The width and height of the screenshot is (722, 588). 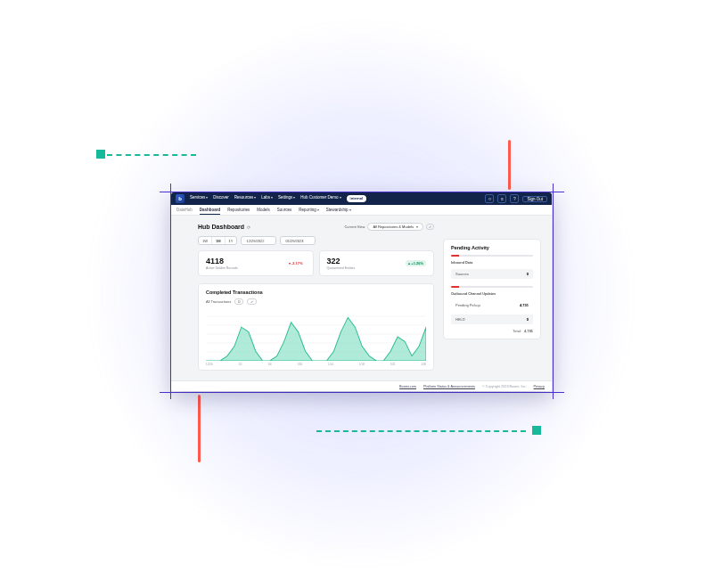 I want to click on view-dropdown-value: All Repositories & Models, so click(x=393, y=226).